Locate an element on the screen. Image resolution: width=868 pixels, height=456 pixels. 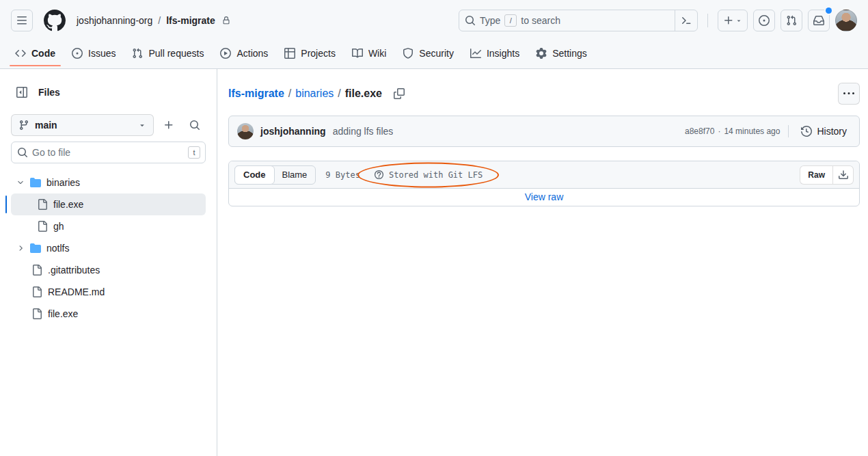
tab-insights: Insights is located at coordinates (495, 53).